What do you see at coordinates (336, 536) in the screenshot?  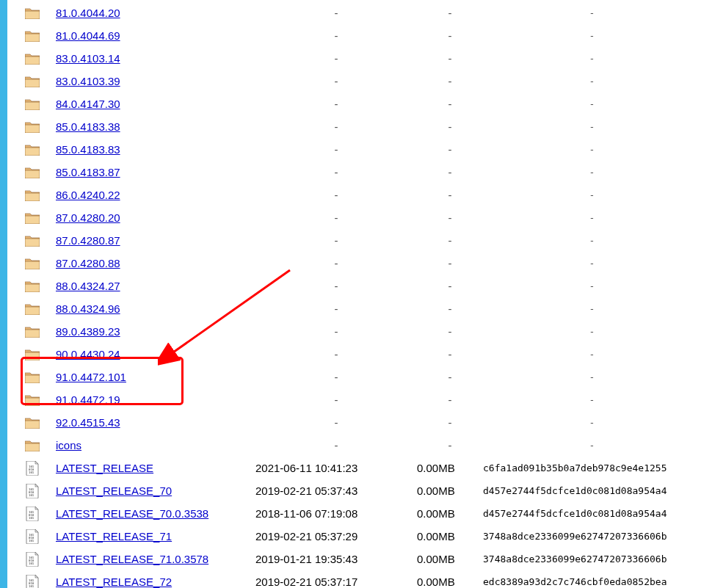 I see `date-cell: 2019-02-21 05:37:29` at bounding box center [336, 536].